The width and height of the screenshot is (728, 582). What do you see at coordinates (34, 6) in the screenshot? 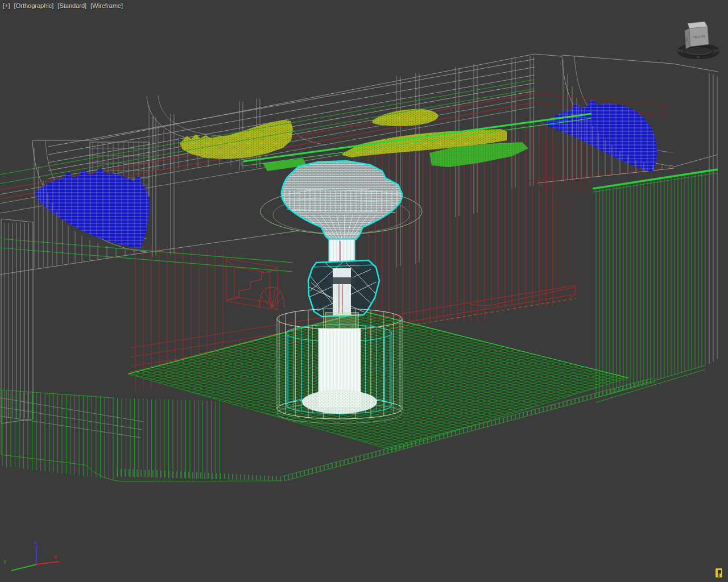
I see `viewport-pov-menu: [Orthographic]` at bounding box center [34, 6].